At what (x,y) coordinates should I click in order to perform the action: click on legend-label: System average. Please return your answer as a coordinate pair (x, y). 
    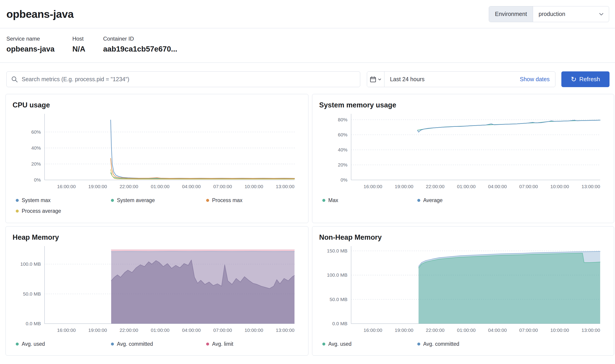
    Looking at the image, I should click on (136, 200).